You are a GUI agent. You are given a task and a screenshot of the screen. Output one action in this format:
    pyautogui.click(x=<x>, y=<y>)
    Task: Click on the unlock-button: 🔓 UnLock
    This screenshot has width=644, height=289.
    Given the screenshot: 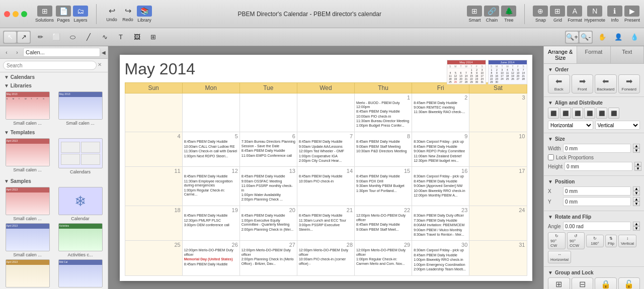 What is the action you would take?
    pyautogui.click(x=629, y=283)
    